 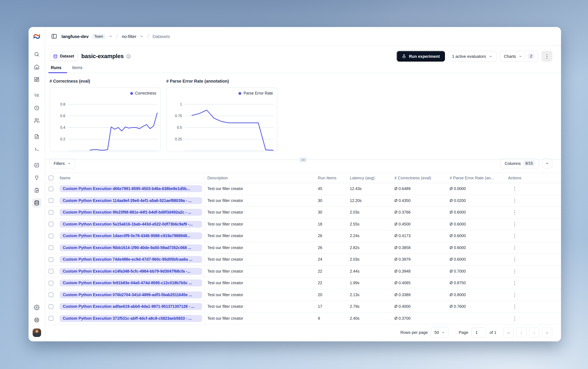 I want to click on chart-title-correctness: # Correctness (eval), so click(x=105, y=81).